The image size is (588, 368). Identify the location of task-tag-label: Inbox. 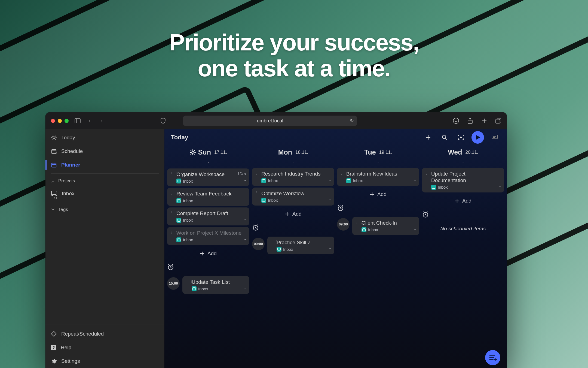
(443, 187).